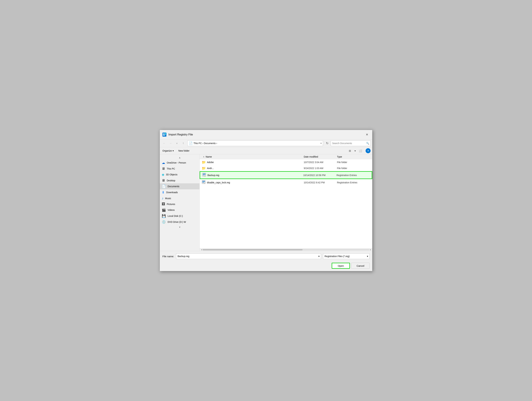 This screenshot has width=532, height=401. Describe the element at coordinates (180, 198) in the screenshot. I see `sidebar-item-music: ♪ Music` at that location.